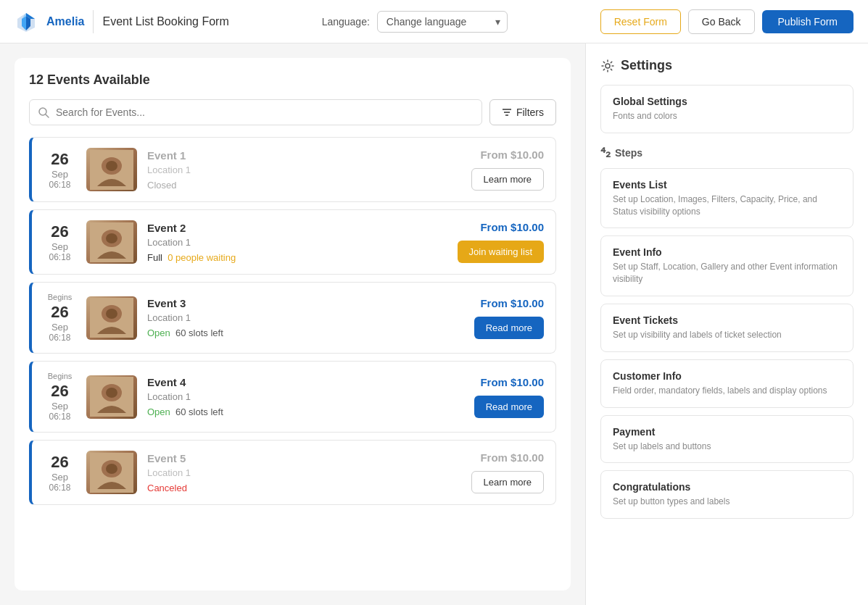  Describe the element at coordinates (293, 258) in the screenshot. I see `event-status: Full 0 people waiting` at that location.